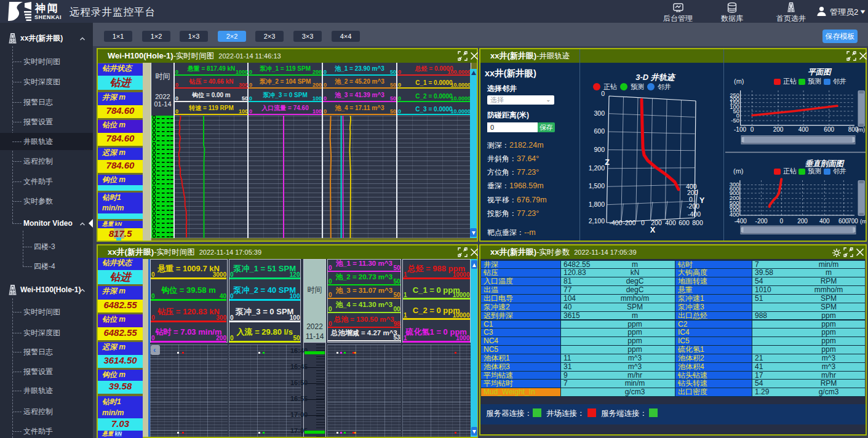  Describe the element at coordinates (735, 121) in the screenshot. I see `svg-text: -50` at that location.